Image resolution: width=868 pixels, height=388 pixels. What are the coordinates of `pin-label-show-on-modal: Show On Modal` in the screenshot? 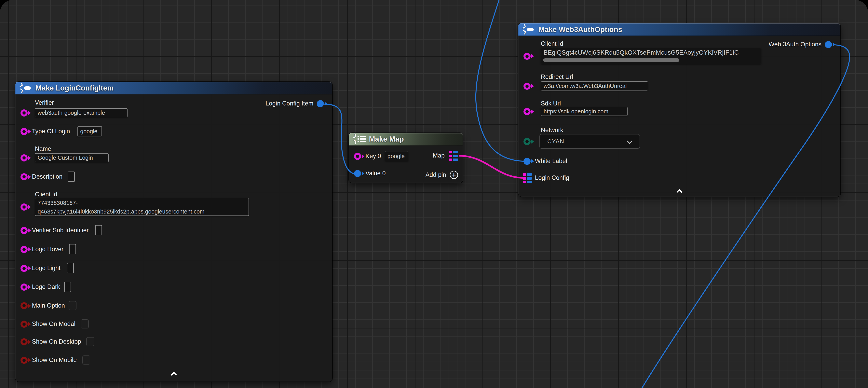 It's located at (54, 324).